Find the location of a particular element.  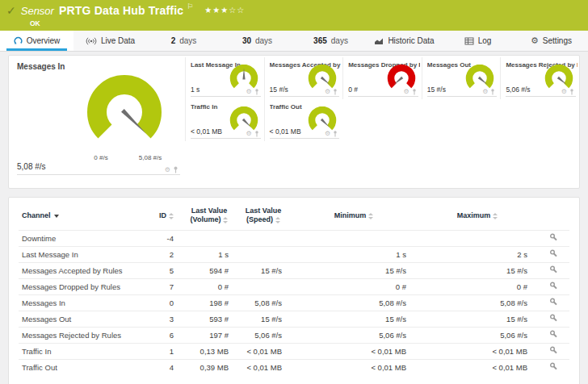

overview-icon is located at coordinates (18, 40).